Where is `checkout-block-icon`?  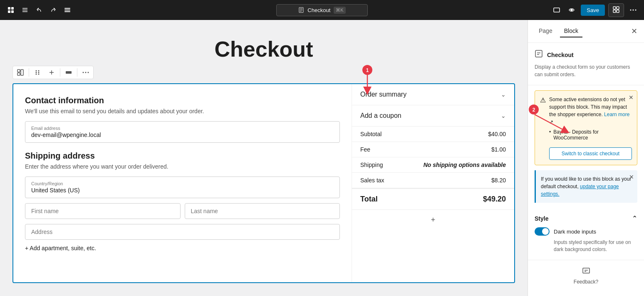 checkout-block-icon is located at coordinates (539, 55).